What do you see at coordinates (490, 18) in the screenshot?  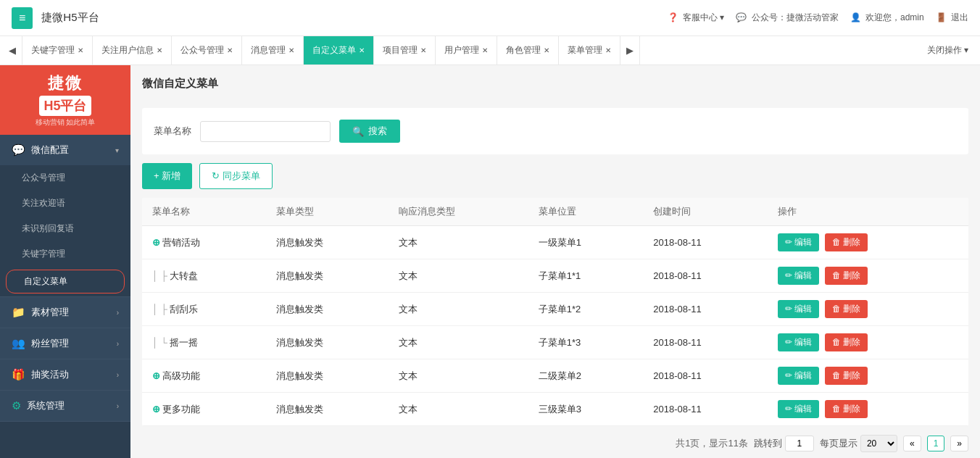 I see `top-header: ≡ 捷微H5平台 ❓ 客服中心 ▾ 💬 公众号：捷微活动管家 👤 欢迎您，adm…` at bounding box center [490, 18].